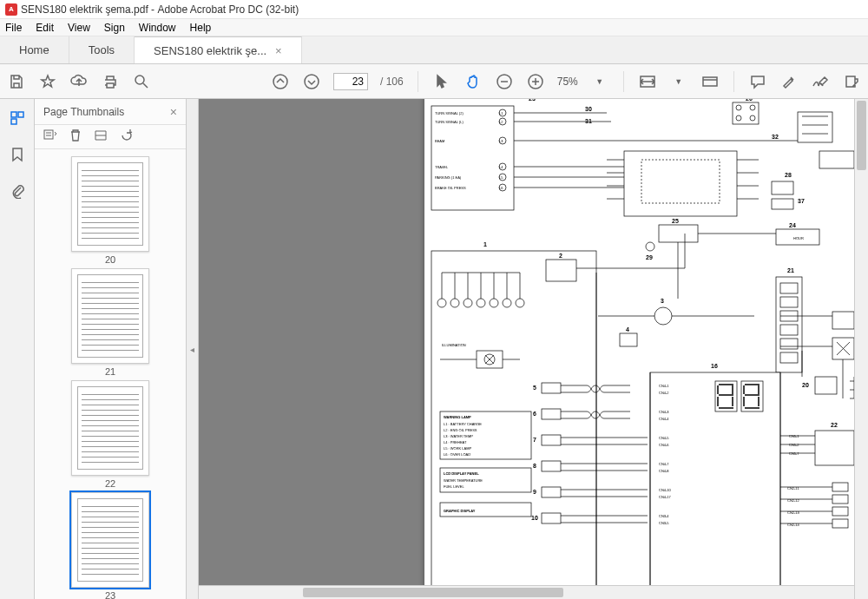 The height and width of the screenshot is (599, 868). Describe the element at coordinates (535, 387) in the screenshot. I see `svg-text: 5` at that location.